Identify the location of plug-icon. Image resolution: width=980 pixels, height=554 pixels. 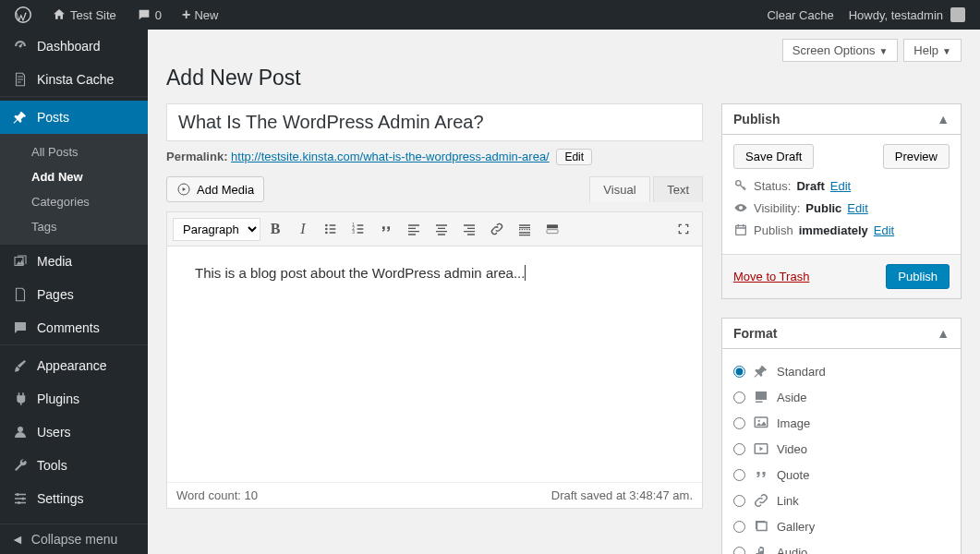
(20, 399).